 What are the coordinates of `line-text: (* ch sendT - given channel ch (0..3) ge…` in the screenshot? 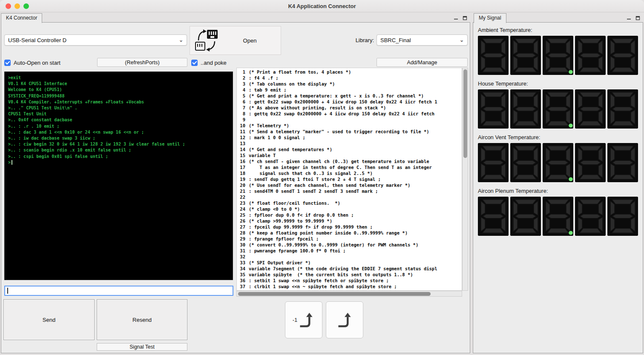 It's located at (339, 161).